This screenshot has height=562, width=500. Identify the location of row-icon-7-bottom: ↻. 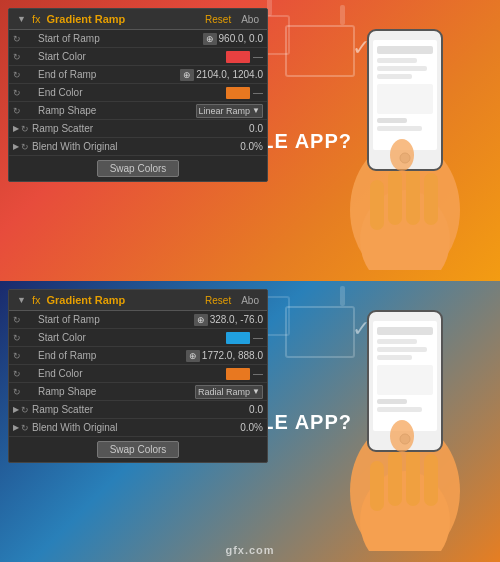
(25, 428).